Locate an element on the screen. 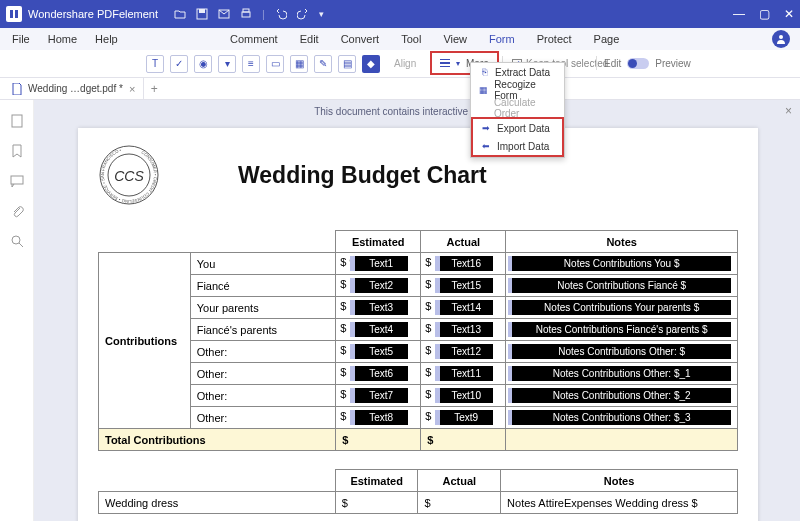  seal-logo: CCS CONSUMER • CREDIT COUNSELING • SERVI… is located at coordinates (129, 175).